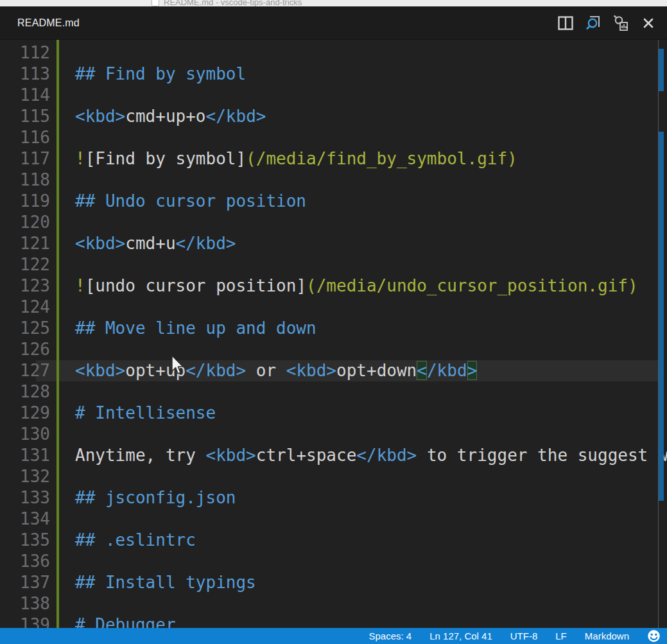 Image resolution: width=667 pixels, height=644 pixels. Describe the element at coordinates (334, 307) in the screenshot. I see `code-line: 124` at that location.